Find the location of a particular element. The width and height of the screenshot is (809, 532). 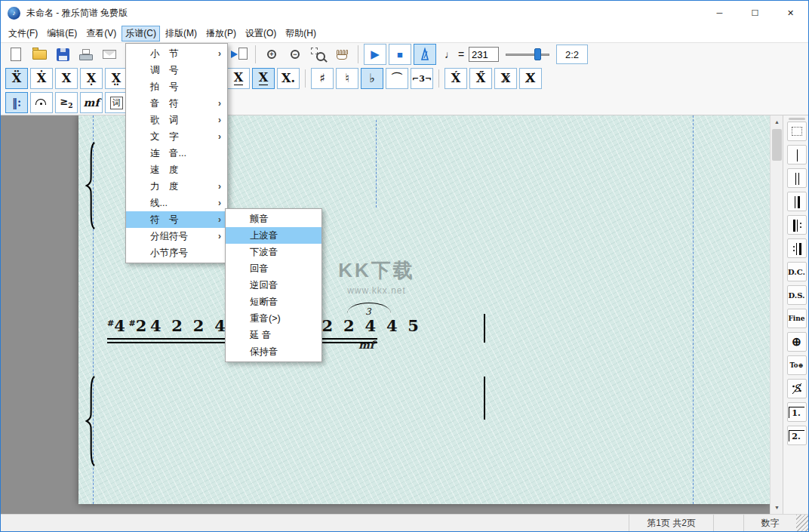

dynamics-button: mf is located at coordinates (91, 103).